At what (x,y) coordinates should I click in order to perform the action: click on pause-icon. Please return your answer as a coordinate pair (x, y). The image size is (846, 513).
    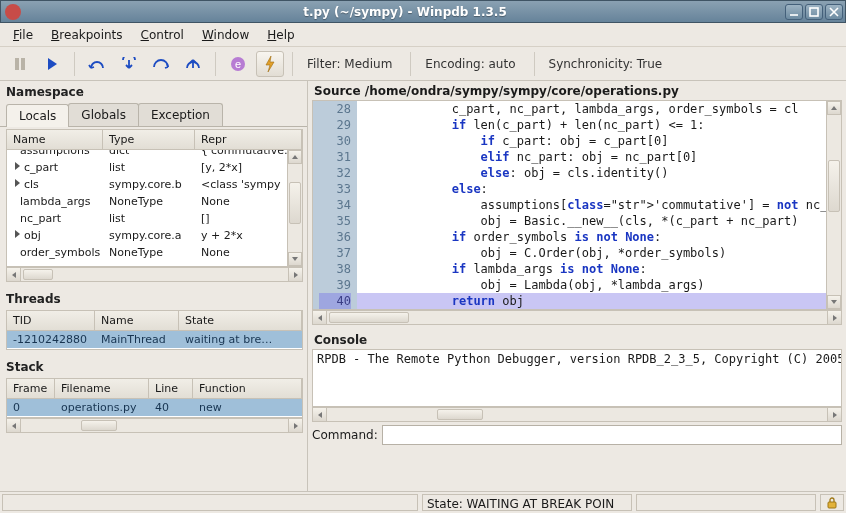
    Looking at the image, I should click on (20, 64).